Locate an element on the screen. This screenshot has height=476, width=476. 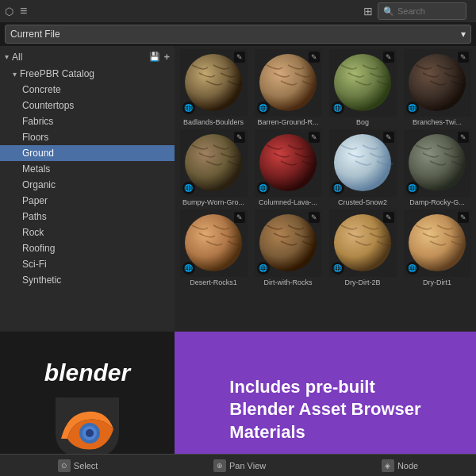
sidebar-item-paths: Paths is located at coordinates (87, 217).